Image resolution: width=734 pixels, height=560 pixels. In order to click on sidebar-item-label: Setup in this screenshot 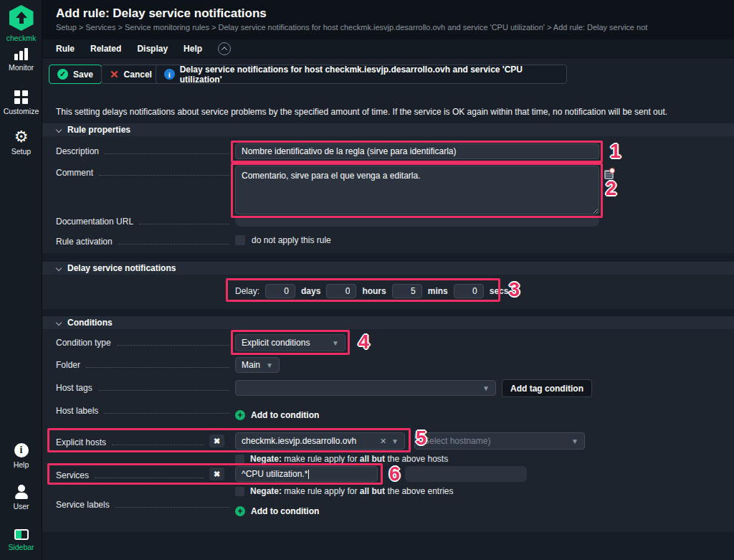, I will do `click(22, 151)`.